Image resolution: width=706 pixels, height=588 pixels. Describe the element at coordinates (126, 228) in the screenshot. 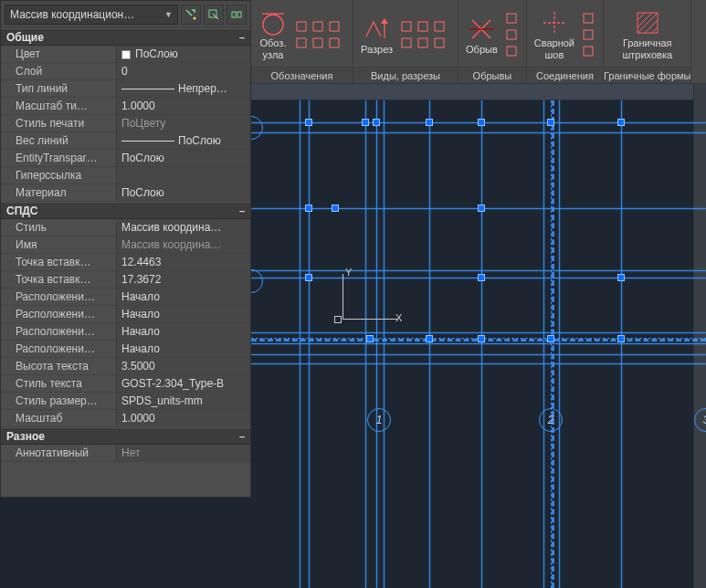

I see `property-row: СтильМассив координа…` at that location.